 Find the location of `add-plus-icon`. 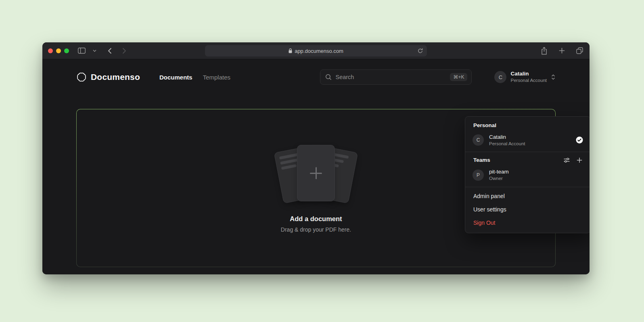

add-plus-icon is located at coordinates (316, 173).